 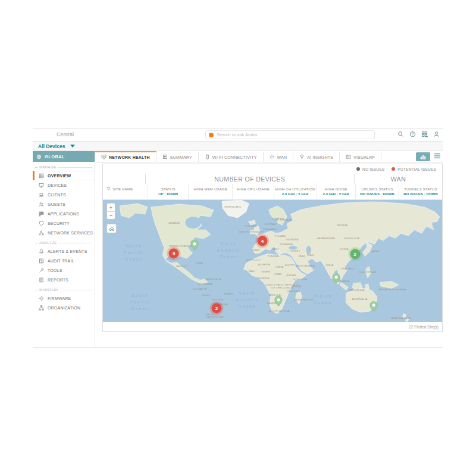 I want to click on map-country-label: CHAD, so click(x=277, y=274).